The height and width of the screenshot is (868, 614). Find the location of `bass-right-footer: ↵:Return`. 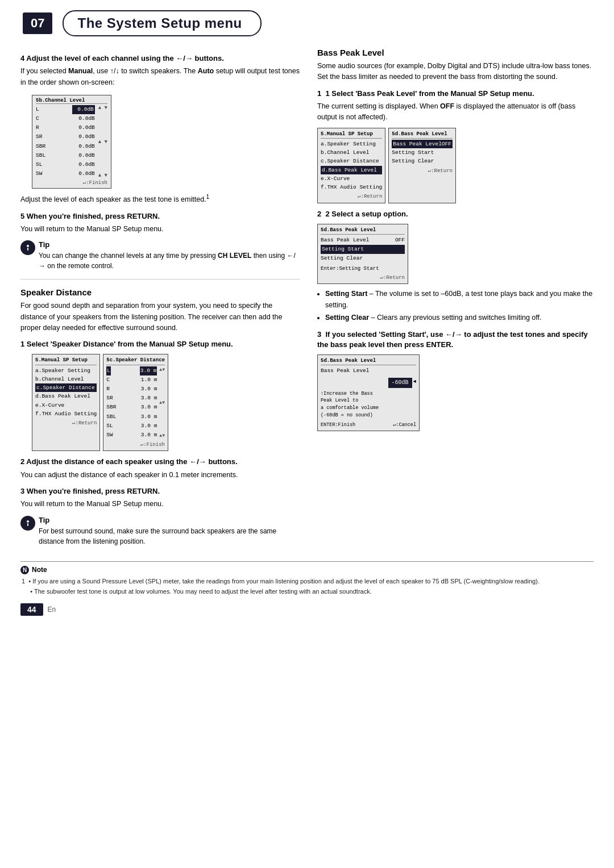

bass-right-footer: ↵:Return is located at coordinates (422, 171).